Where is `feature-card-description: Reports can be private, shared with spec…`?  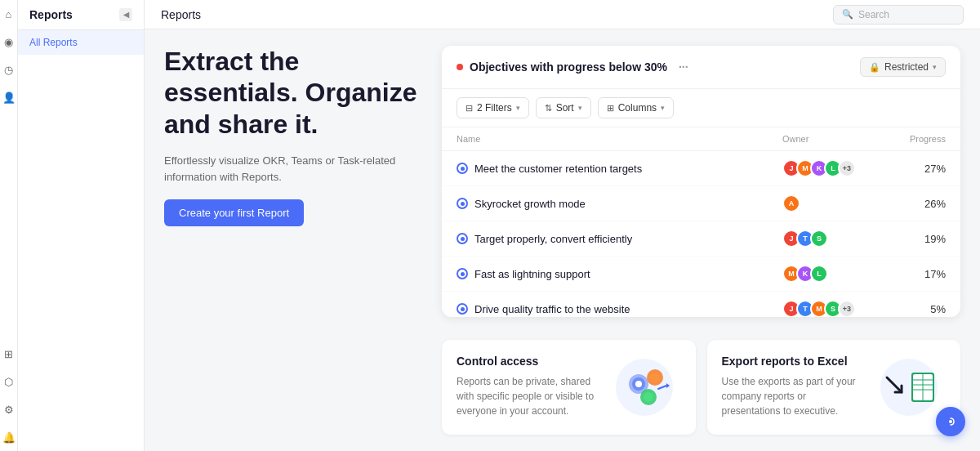
feature-card-description: Reports can be private, shared with spec… is located at coordinates (528, 396).